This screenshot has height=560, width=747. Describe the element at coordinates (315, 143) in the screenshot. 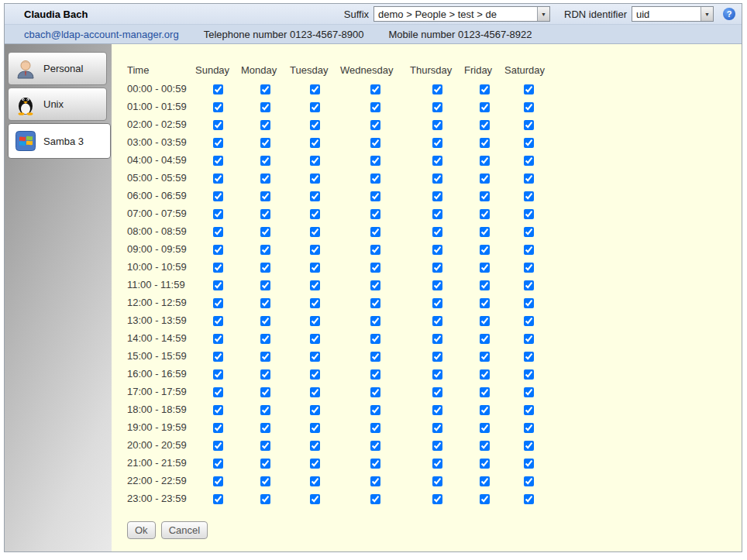

I see `hour-checkbox-tuesday-03:00` at that location.